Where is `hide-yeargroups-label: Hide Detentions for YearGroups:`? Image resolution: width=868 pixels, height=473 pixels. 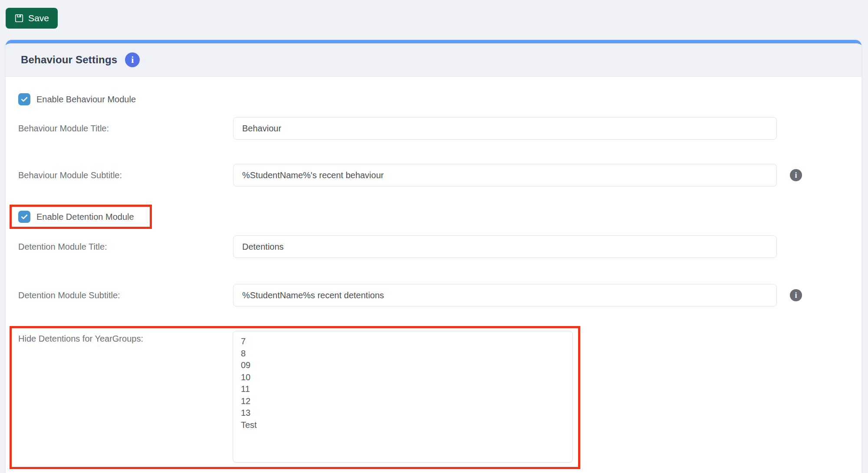
hide-yeargroups-label: Hide Detentions for YearGroups: is located at coordinates (125, 339).